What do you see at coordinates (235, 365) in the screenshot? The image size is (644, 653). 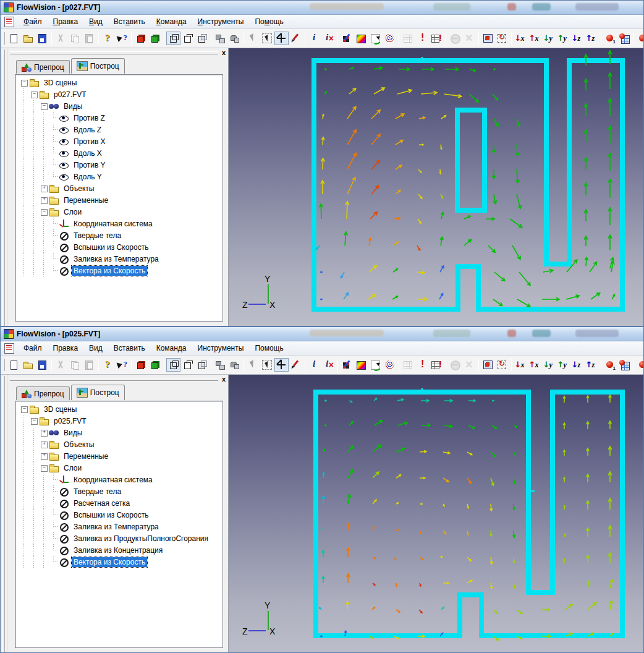 I see `cascade-windows-button` at bounding box center [235, 365].